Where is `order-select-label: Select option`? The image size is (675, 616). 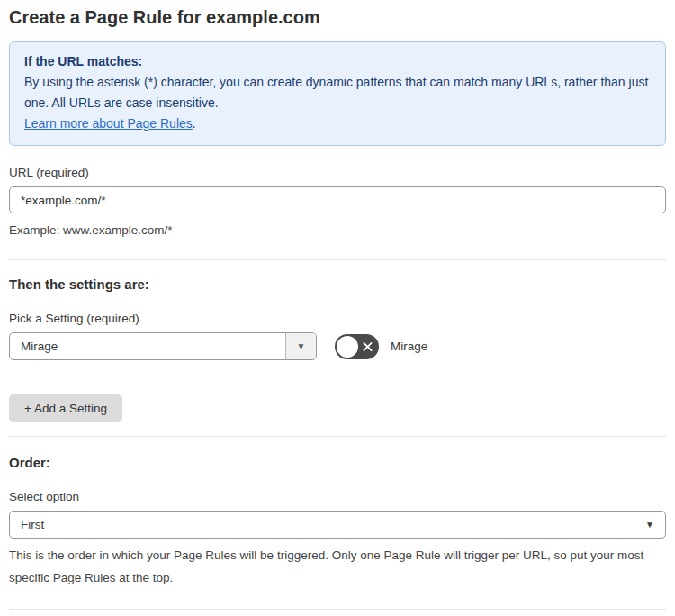 order-select-label: Select option is located at coordinates (338, 497).